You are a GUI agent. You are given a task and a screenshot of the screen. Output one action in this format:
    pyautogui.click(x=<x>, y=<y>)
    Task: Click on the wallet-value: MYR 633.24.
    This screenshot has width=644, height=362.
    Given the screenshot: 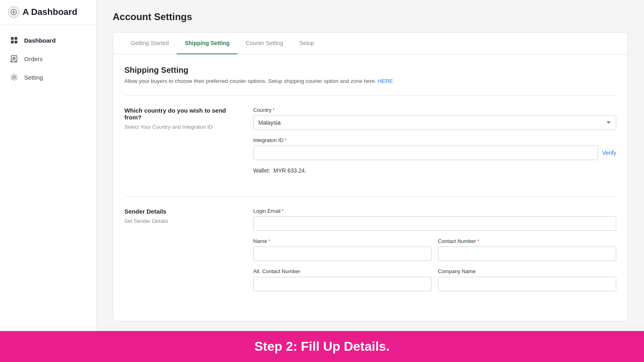 What is the action you would take?
    pyautogui.click(x=290, y=171)
    